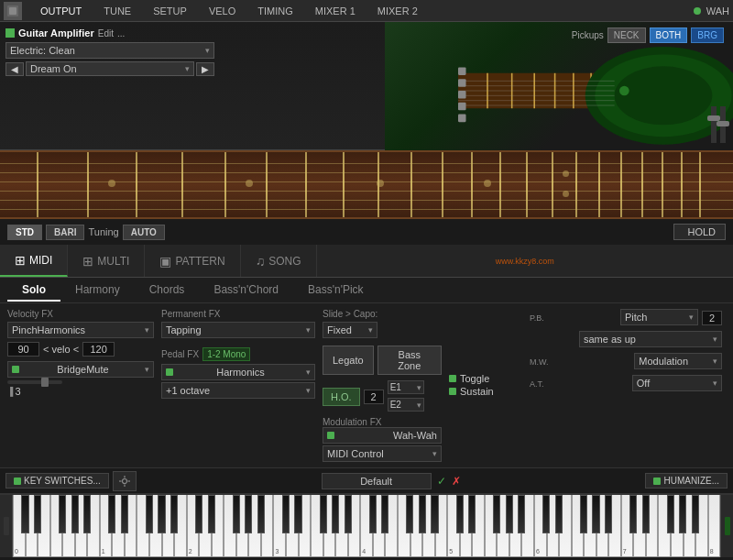 This screenshot has height=560, width=733. Describe the element at coordinates (651, 339) in the screenshot. I see `same-as-up-select: same as up ▾` at that location.